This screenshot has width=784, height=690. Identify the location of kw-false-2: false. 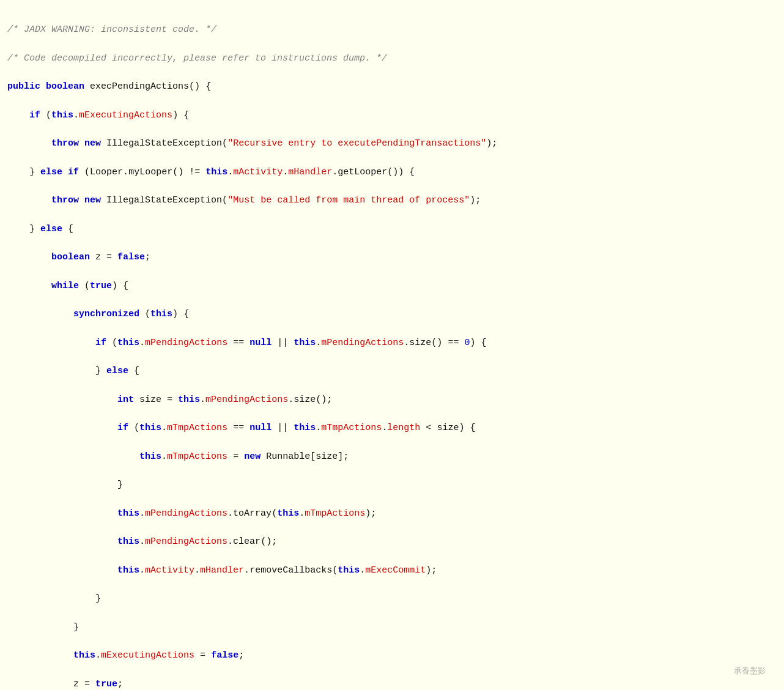
(225, 656).